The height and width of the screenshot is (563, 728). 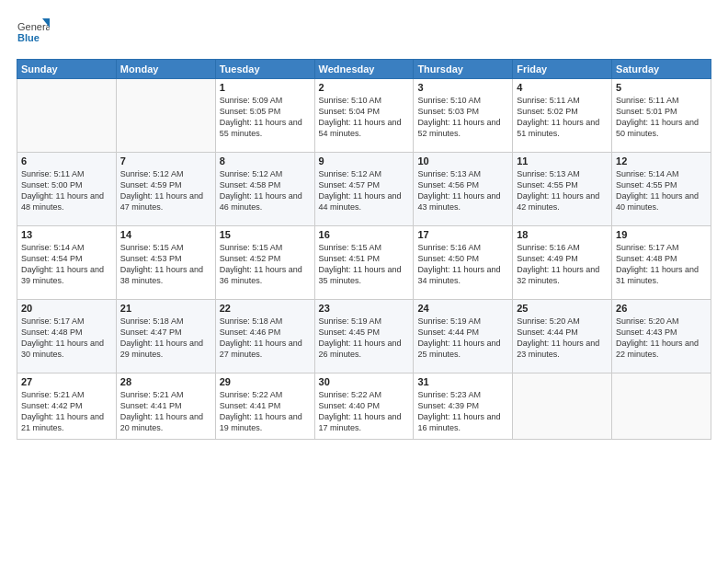 I want to click on day-number: 5, so click(x=662, y=87).